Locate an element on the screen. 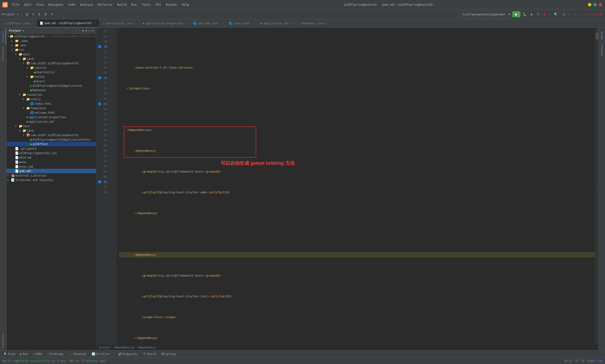  run-config-dropdown: A1207springbootch2Application is located at coordinates (485, 14).